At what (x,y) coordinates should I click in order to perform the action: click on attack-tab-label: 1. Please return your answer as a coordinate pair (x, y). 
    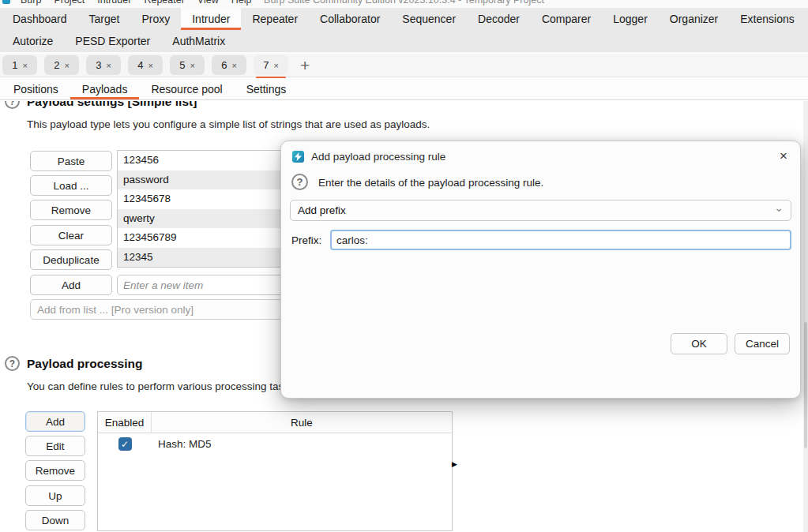
    Looking at the image, I should click on (14, 65).